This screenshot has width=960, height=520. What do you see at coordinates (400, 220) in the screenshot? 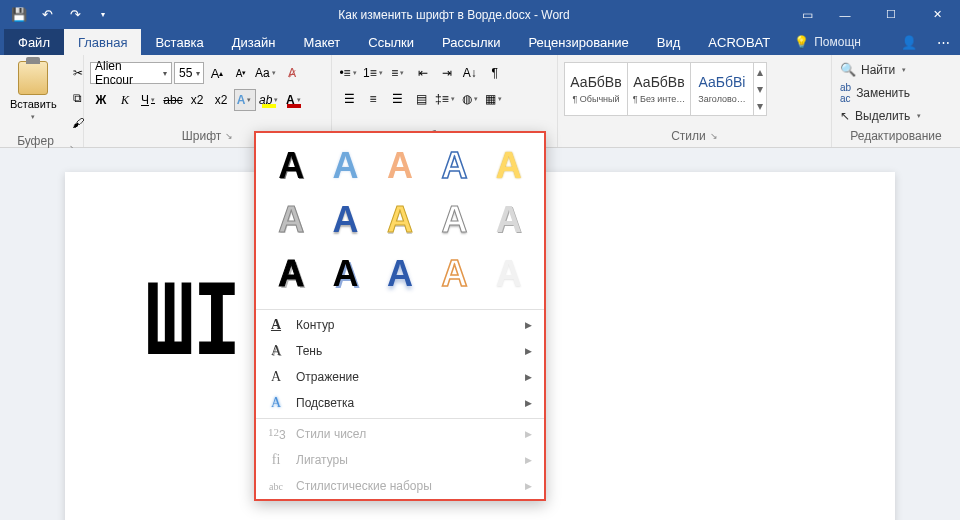
I see `effect-preset-8: A` at bounding box center [400, 220].